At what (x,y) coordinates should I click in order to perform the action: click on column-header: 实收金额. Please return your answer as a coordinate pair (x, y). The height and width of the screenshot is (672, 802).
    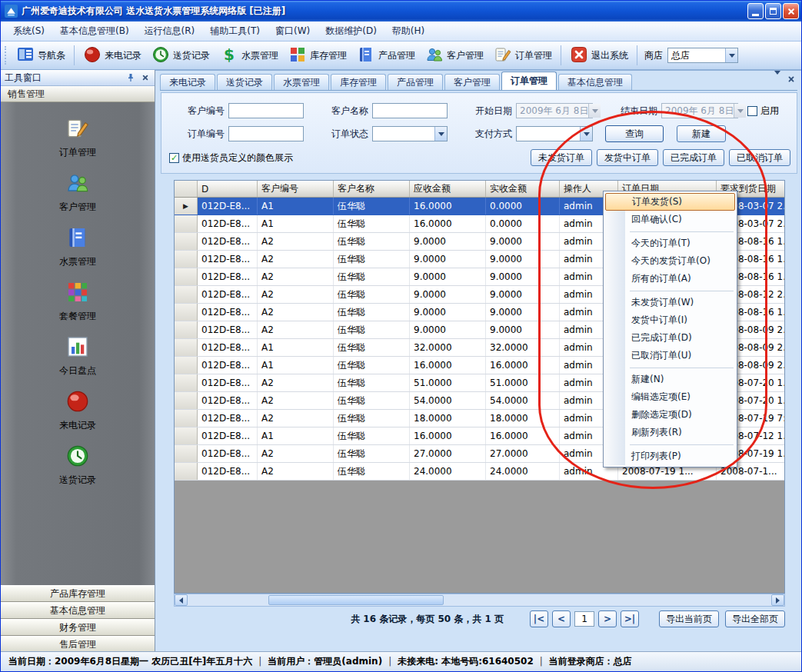
    Looking at the image, I should click on (523, 189).